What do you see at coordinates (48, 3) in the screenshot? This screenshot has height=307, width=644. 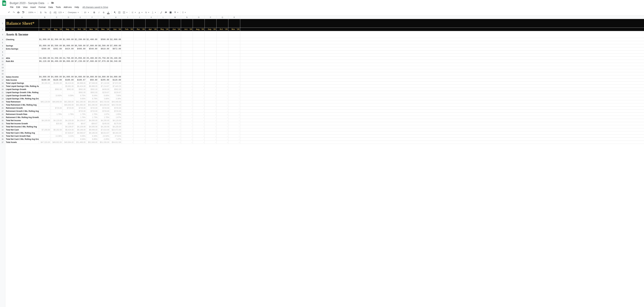 I see `star-icon: ☆` at bounding box center [48, 3].